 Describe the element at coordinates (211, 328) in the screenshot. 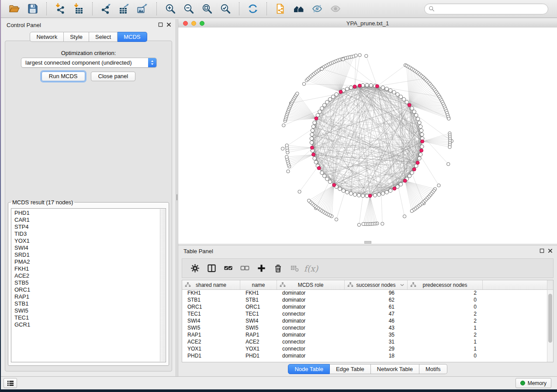

I see `table-cell: SWI5` at that location.